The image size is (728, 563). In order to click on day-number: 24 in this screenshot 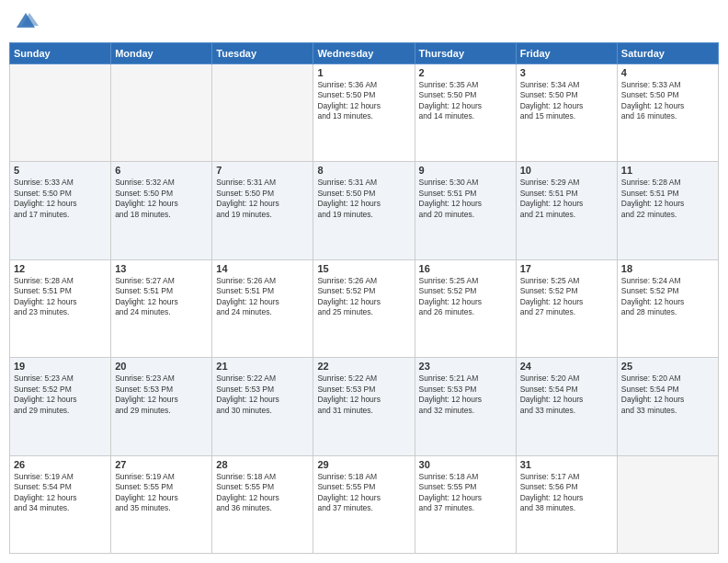, I will do `click(566, 366)`.